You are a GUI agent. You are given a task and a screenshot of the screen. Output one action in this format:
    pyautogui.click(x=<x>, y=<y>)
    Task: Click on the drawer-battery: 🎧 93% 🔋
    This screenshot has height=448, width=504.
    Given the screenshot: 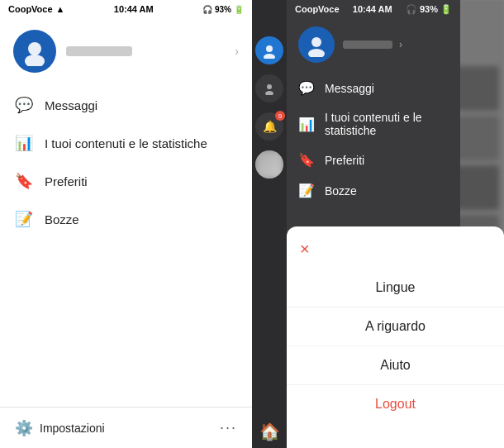 What is the action you would take?
    pyautogui.click(x=429, y=10)
    